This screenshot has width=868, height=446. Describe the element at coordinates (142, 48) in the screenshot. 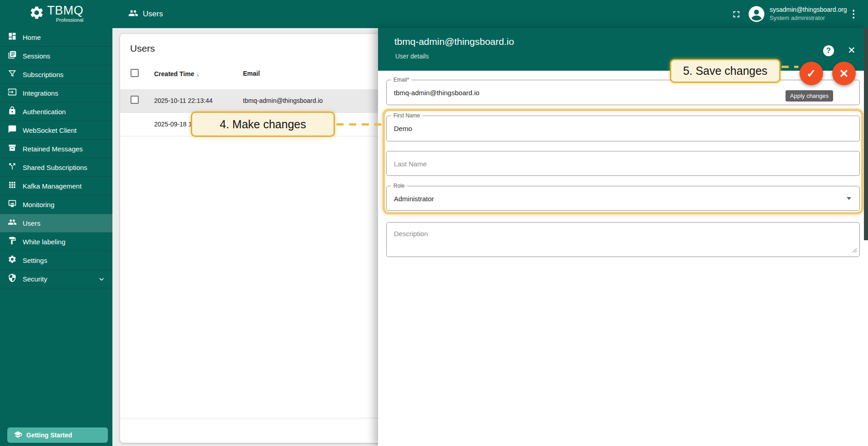

I see `table-title: Users` at that location.